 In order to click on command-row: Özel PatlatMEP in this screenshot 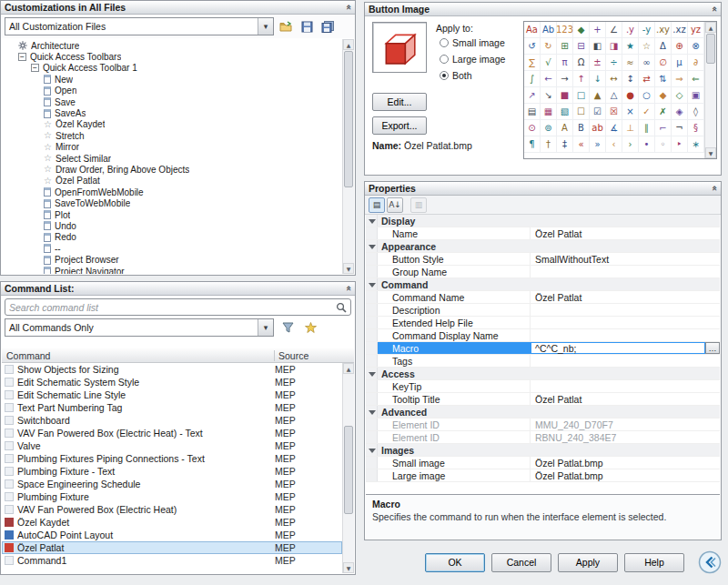, I will do `click(172, 548)`.